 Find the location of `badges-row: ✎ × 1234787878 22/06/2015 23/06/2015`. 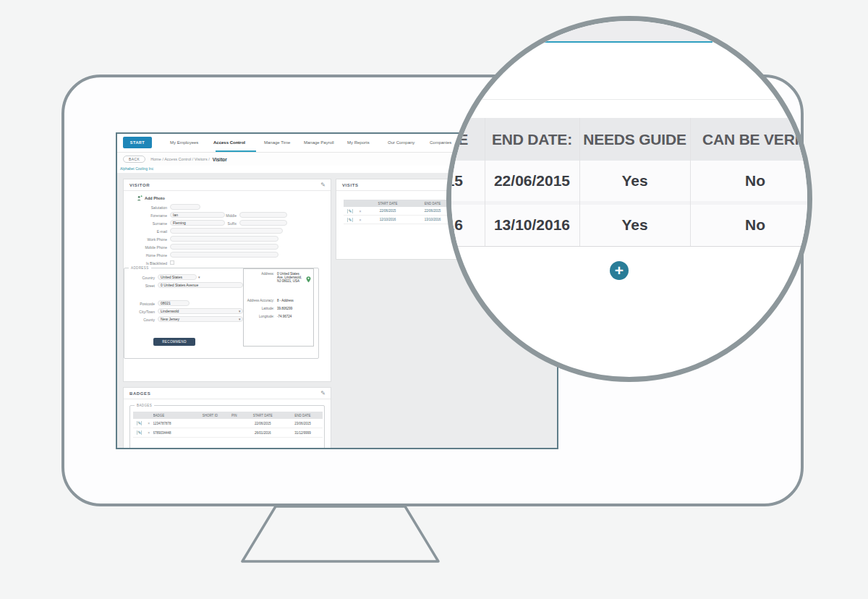

badges-row: ✎ × 1234787878 22/06/2015 23/06/2015 is located at coordinates (228, 424).